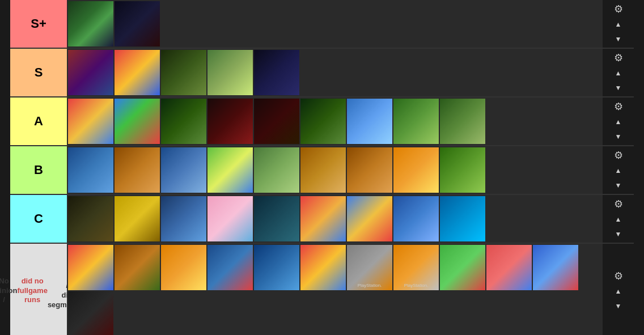  What do you see at coordinates (618, 73) in the screenshot?
I see `up-button-s` at bounding box center [618, 73].